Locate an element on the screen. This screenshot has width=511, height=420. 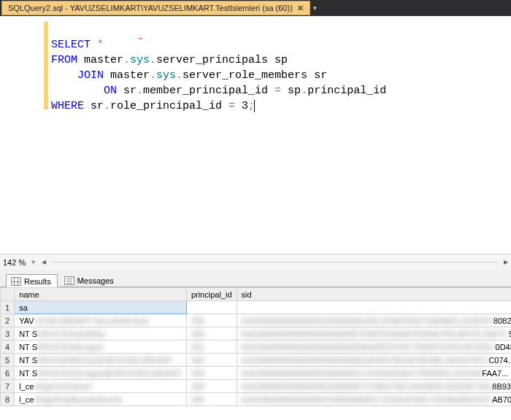
cell-sid is located at coordinates (374, 308).